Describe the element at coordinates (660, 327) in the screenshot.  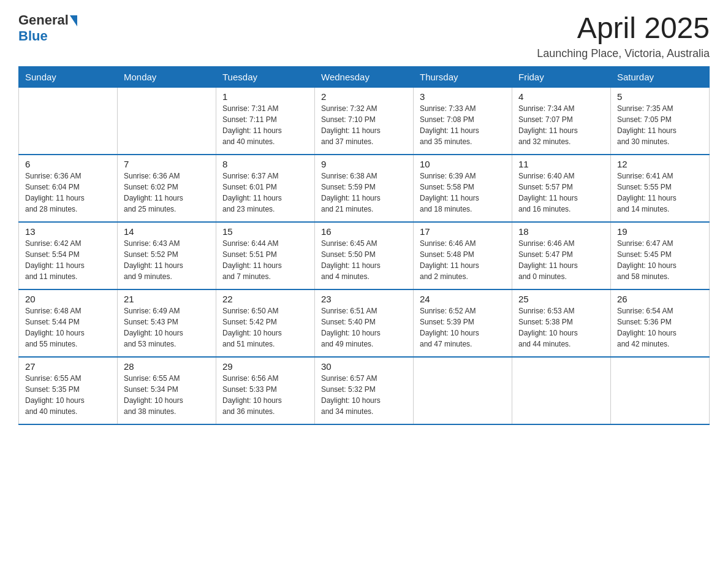
I see `day-info: Sunrise: 6:54 AM Sunset: 5:36 PM Dayligh…` at that location.